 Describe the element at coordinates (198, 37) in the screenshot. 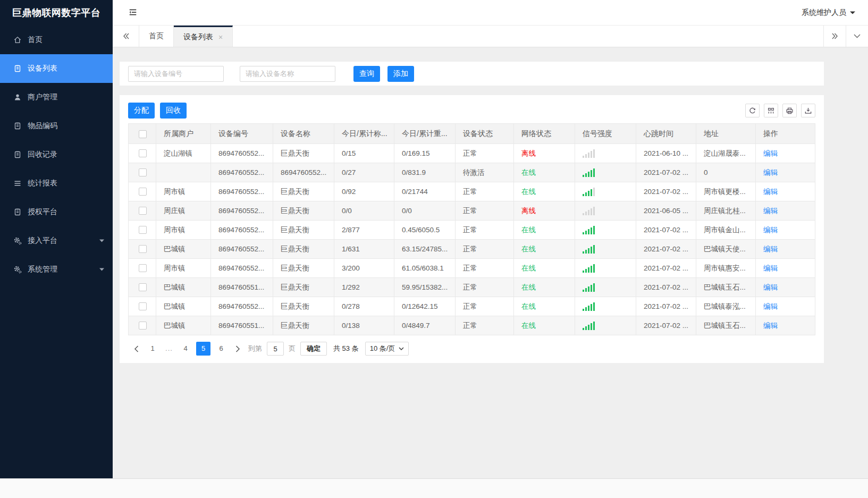

I see `tab-label: 设备列表` at that location.